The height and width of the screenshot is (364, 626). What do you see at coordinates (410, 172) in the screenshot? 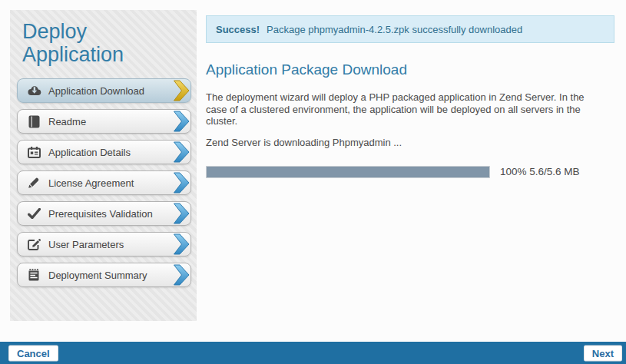
I see `download-progress-row: 100% 5.6/5.6 MB` at bounding box center [410, 172].